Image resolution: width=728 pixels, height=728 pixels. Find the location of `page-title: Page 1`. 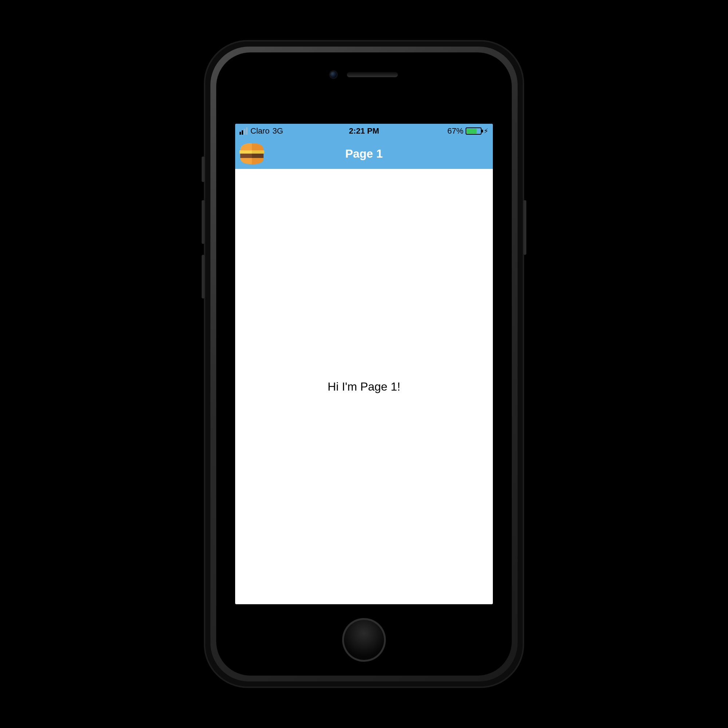

page-title: Page 1 is located at coordinates (364, 154).